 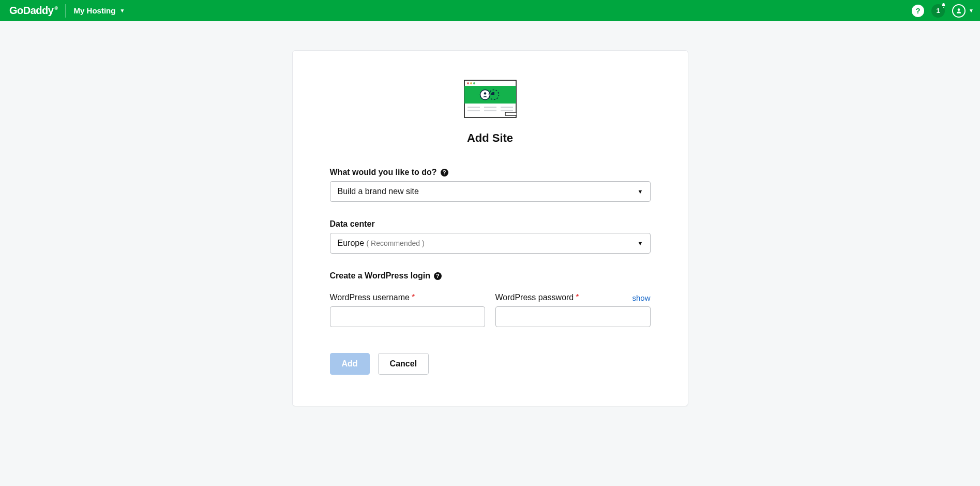 I want to click on wp-password-field: WordPress password * show, so click(x=573, y=310).